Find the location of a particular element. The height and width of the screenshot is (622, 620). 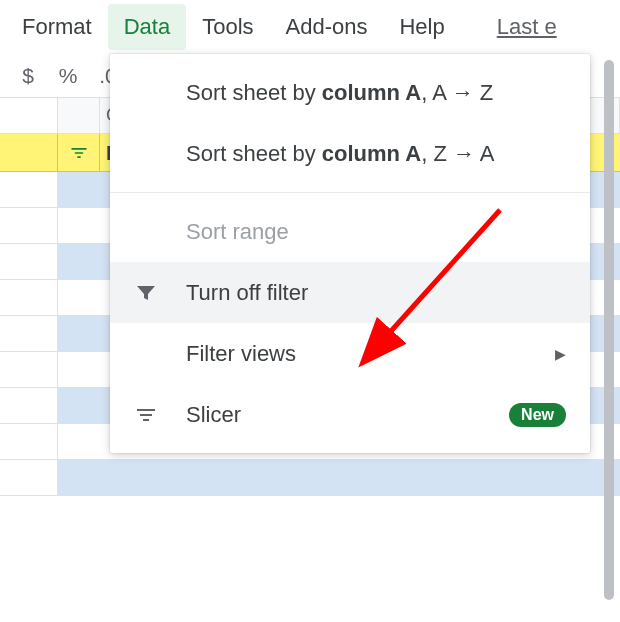

filter-row-header is located at coordinates (29, 152).